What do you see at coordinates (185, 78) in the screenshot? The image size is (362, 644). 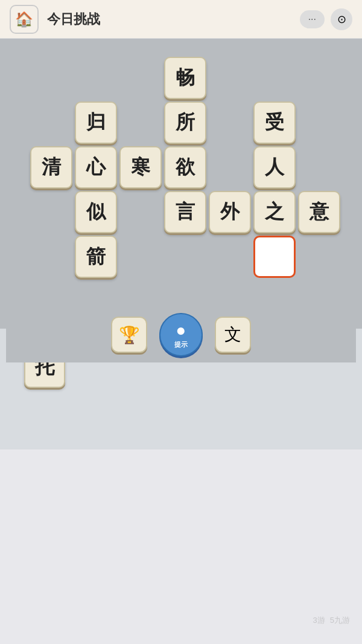 I see `tile-chang: 畅` at bounding box center [185, 78].